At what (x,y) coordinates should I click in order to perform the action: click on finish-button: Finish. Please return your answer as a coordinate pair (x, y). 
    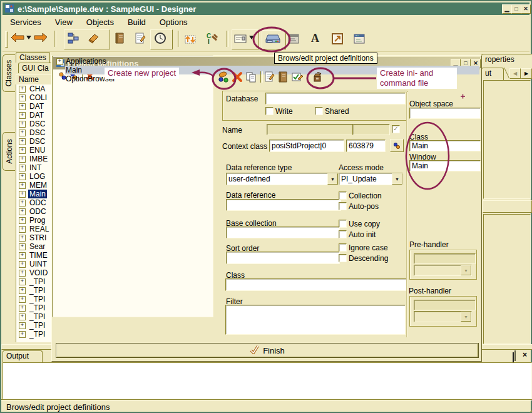
    Looking at the image, I should click on (267, 350).